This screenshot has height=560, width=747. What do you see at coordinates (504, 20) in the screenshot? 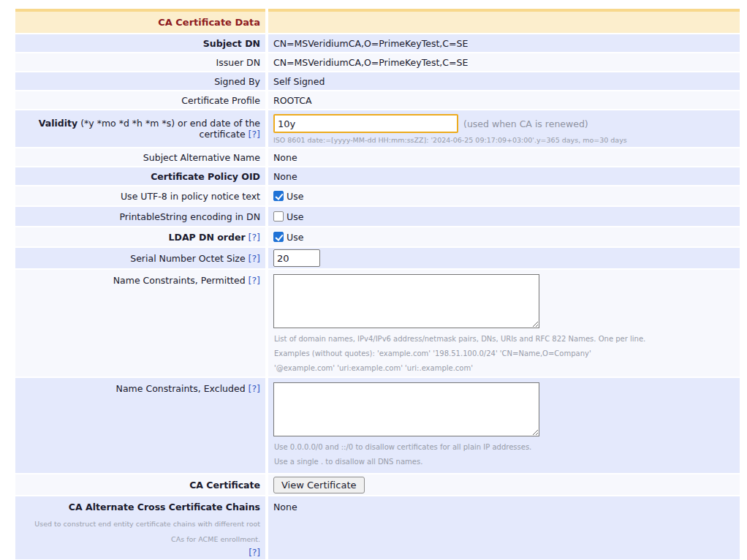
I see `table-header-value-cell` at bounding box center [504, 20].